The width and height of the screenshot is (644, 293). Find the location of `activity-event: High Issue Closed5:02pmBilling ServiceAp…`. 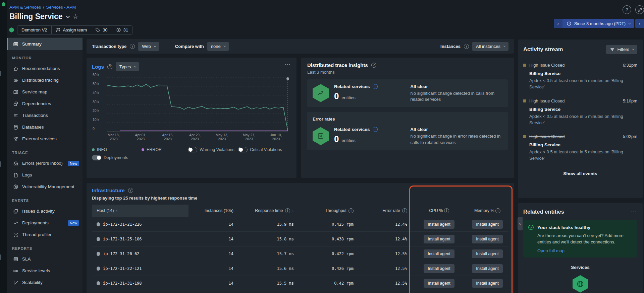

activity-event: High Issue Closed5:02pmBilling ServiceAp… is located at coordinates (580, 148).